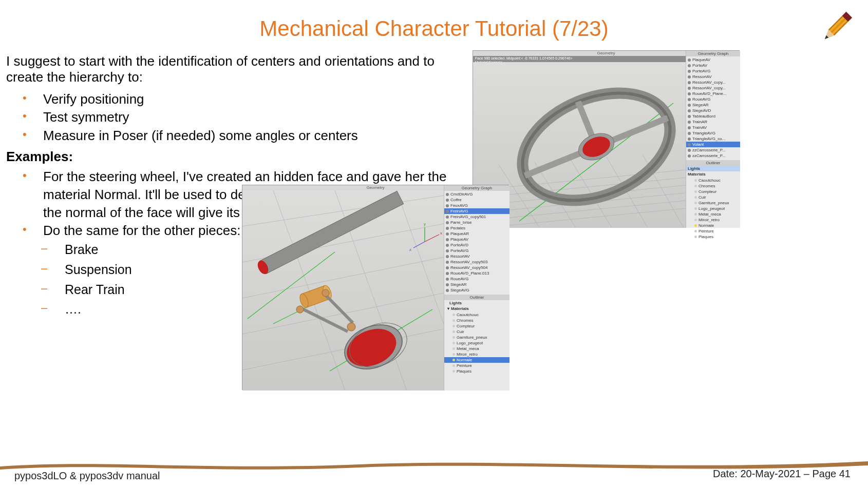 The image size is (868, 488). I want to click on geometry-item: Pedales, so click(477, 228).